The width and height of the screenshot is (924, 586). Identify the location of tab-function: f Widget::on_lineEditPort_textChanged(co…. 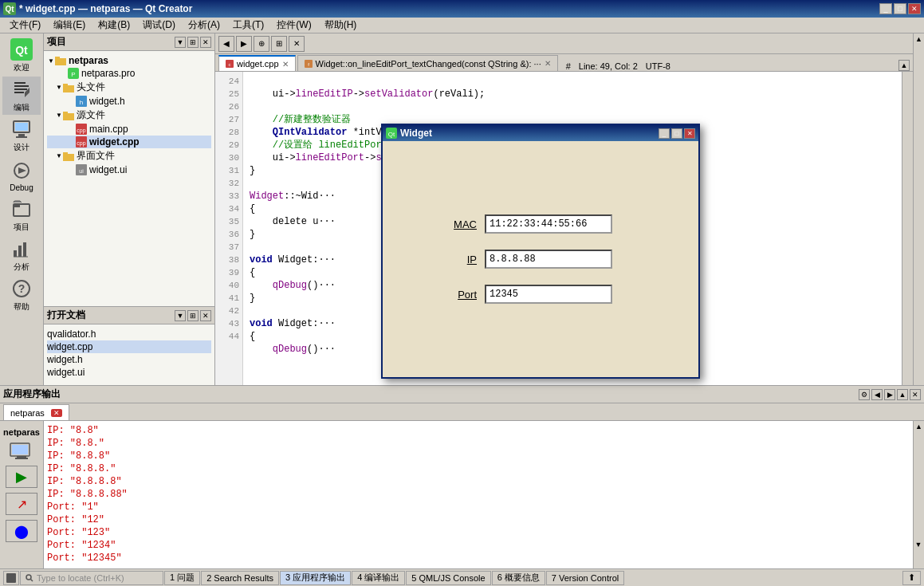
(427, 63).